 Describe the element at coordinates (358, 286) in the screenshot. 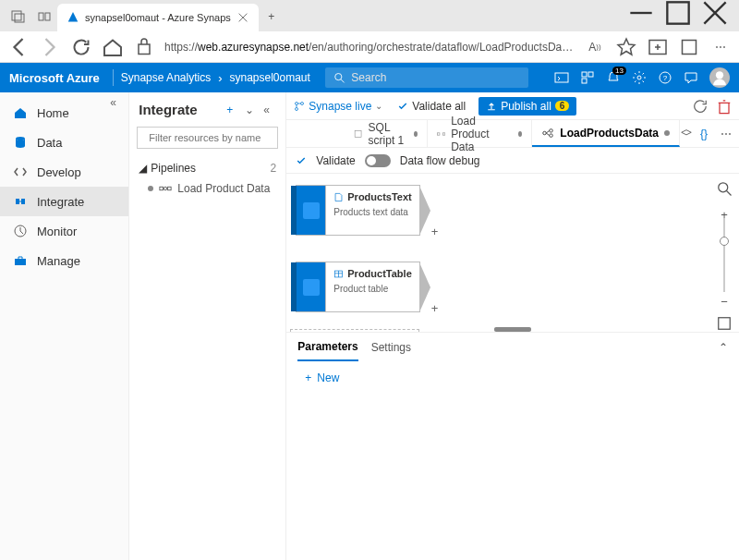

I see `source-producttable: ProductTable Product table +` at that location.